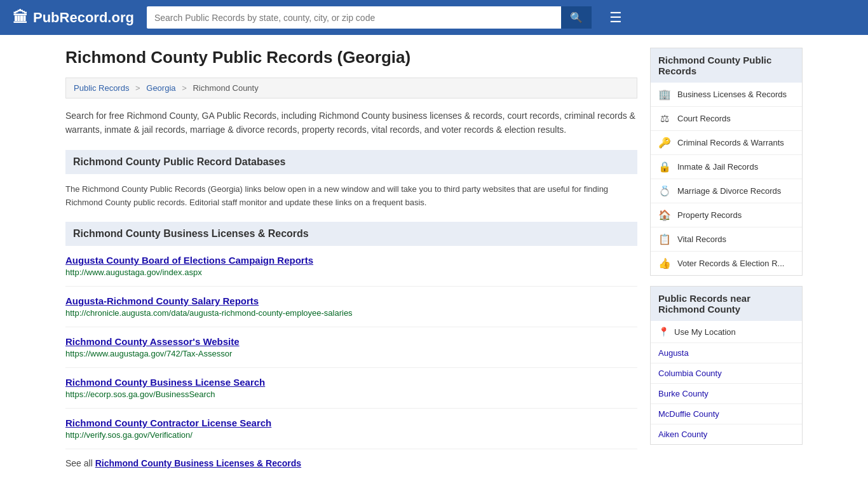 The image size is (868, 488). What do you see at coordinates (140, 394) in the screenshot?
I see `record-url-3: https://ecorp.sos.ga.gov/BusinessSearch` at bounding box center [140, 394].